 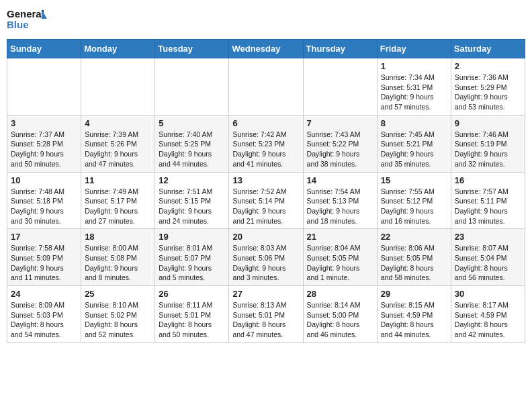 What do you see at coordinates (340, 236) in the screenshot?
I see `day-number: 21` at bounding box center [340, 236].